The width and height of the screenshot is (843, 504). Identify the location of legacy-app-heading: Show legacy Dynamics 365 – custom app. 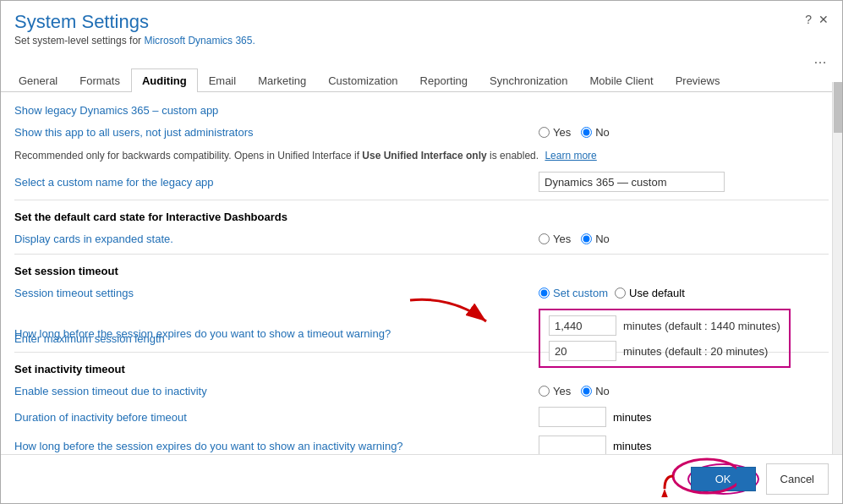
(421, 108).